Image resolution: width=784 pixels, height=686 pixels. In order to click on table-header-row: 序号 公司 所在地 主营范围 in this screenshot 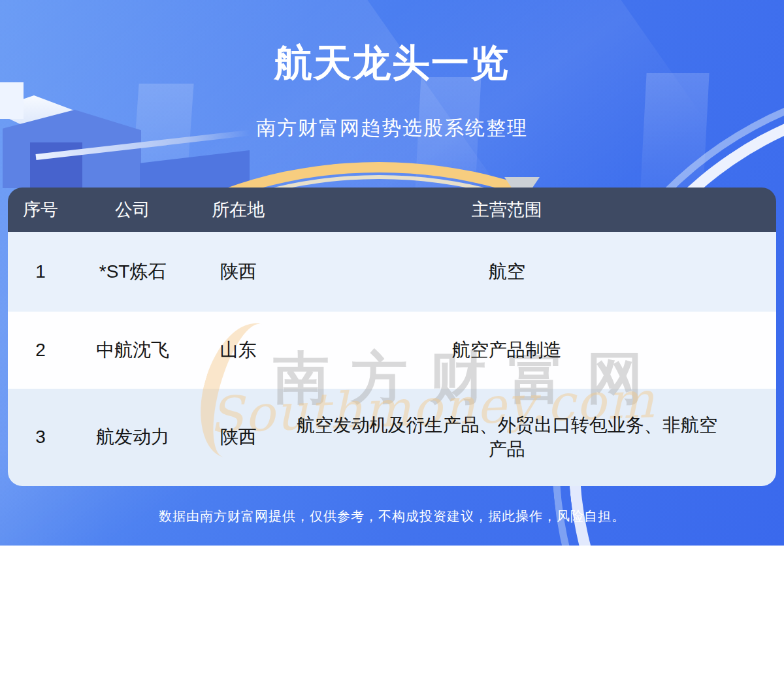, I will do `click(392, 210)`.